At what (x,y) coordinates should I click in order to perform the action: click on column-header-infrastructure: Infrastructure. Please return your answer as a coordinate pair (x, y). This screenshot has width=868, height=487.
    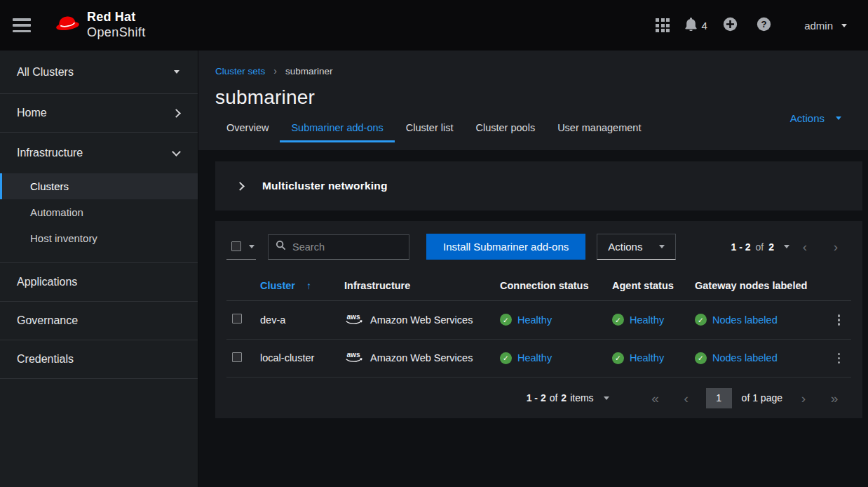
    Looking at the image, I should click on (416, 286).